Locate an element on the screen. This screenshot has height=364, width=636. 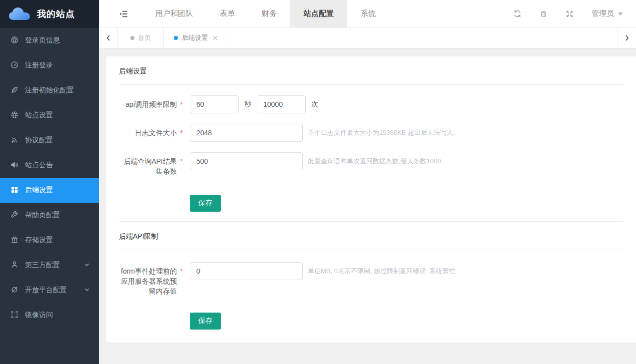
sidebar-item-site-settings: 站点设置 is located at coordinates (49, 115).